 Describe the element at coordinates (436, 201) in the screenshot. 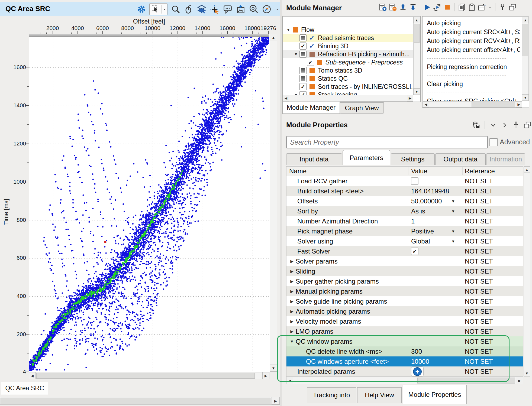

I see `param-value-cell: 50.000000▼` at that location.